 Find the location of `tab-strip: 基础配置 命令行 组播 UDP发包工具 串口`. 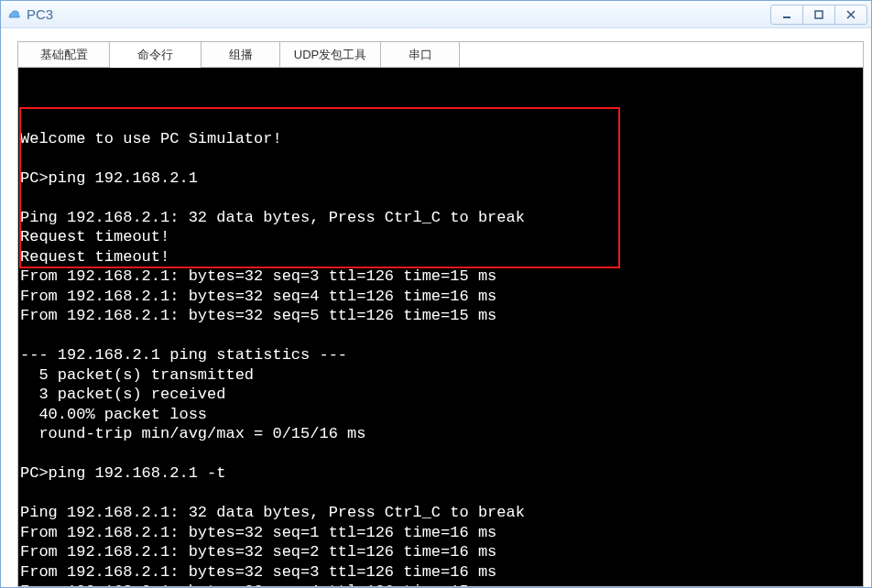

tab-strip: 基础配置 命令行 组播 UDP发包工具 串口 is located at coordinates (441, 55).